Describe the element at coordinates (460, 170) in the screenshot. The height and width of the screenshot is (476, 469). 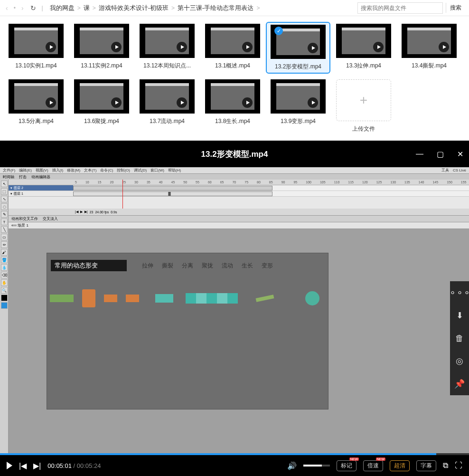
I see `menu-right: CS Live` at that location.